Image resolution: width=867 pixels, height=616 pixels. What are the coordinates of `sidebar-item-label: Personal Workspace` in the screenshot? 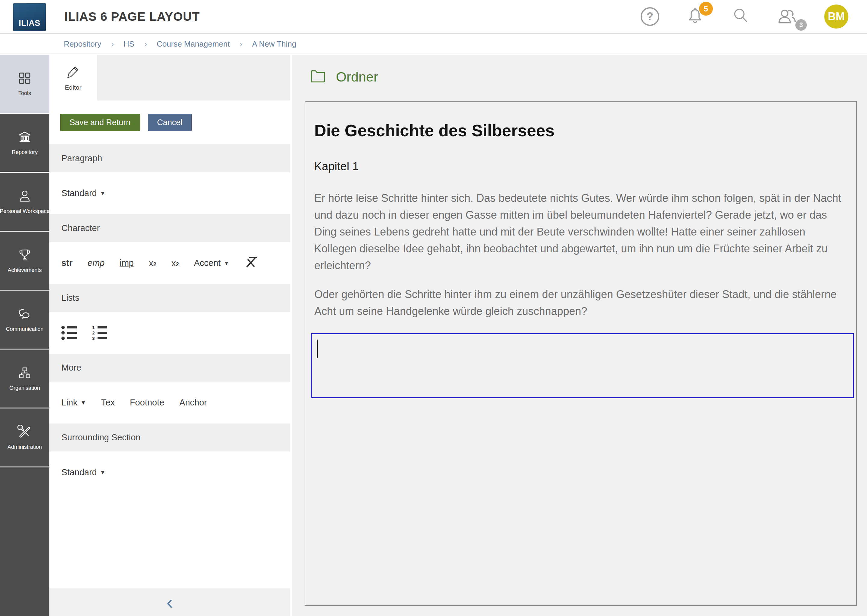 It's located at (25, 211).